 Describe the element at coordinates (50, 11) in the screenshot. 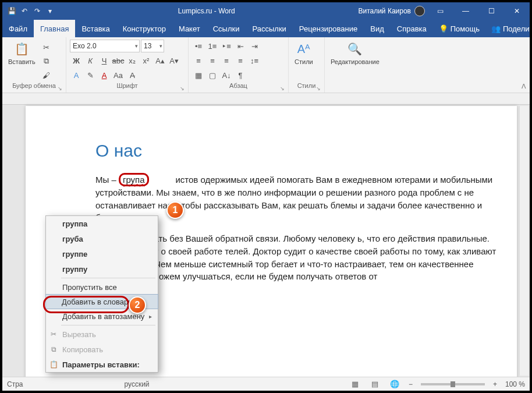

I see `qat-more-icon: ▾` at that location.